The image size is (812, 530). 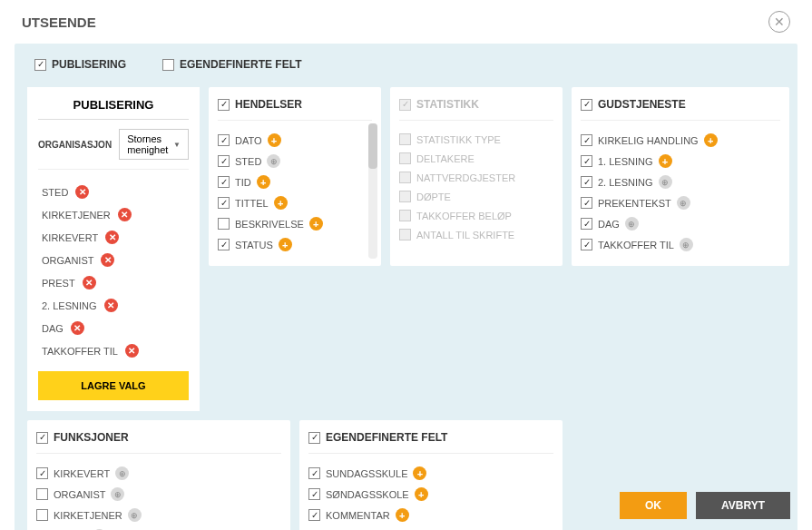 I want to click on list-item: NATTVERDGJESTER, so click(x=476, y=178).